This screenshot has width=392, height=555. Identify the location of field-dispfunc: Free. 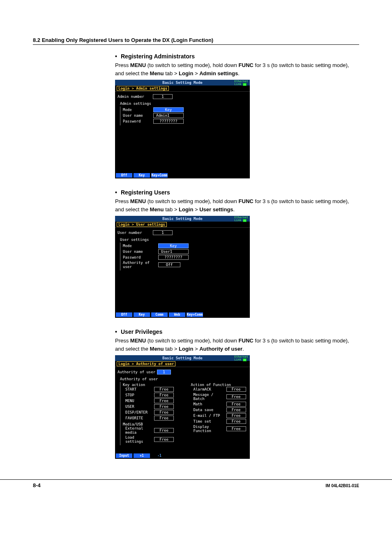
(236, 429).